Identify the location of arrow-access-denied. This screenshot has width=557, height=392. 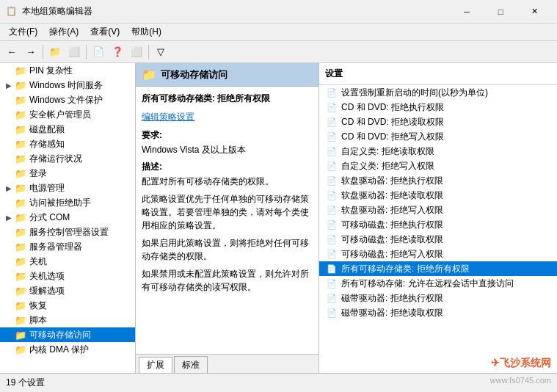
(10, 203).